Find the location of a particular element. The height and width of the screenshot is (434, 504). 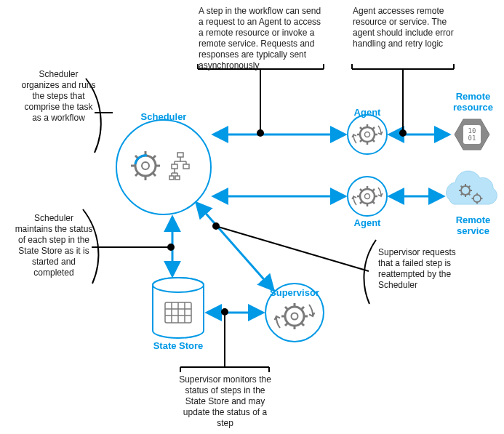

table-icon is located at coordinates (178, 313).